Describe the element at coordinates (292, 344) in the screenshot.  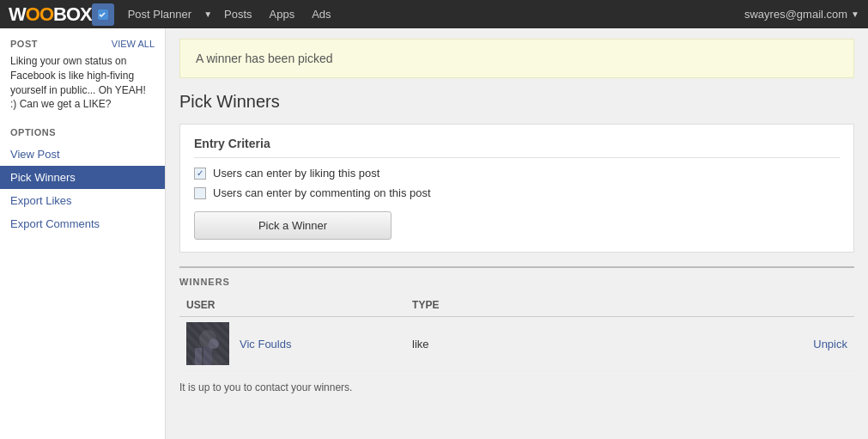
I see `winner-name-wrapper: Vic Foulds` at that location.